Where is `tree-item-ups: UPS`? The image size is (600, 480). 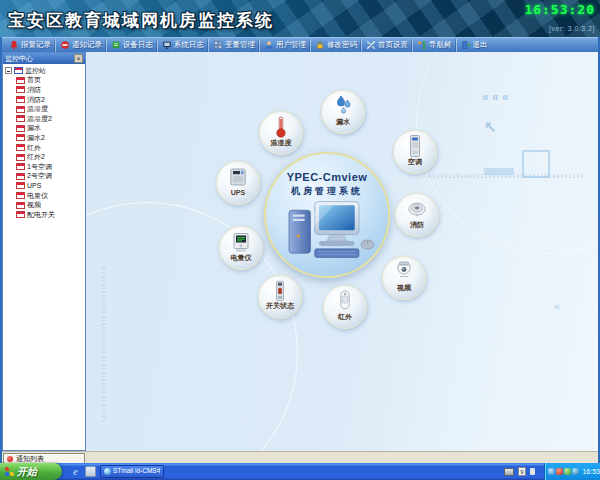 tree-item-ups: UPS is located at coordinates (50, 186).